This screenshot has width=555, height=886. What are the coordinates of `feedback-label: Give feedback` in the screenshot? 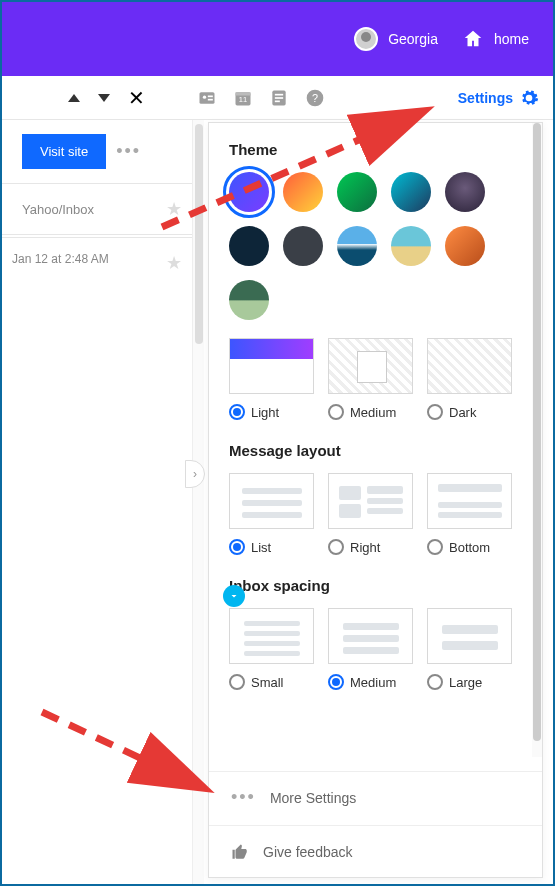 It's located at (308, 852).